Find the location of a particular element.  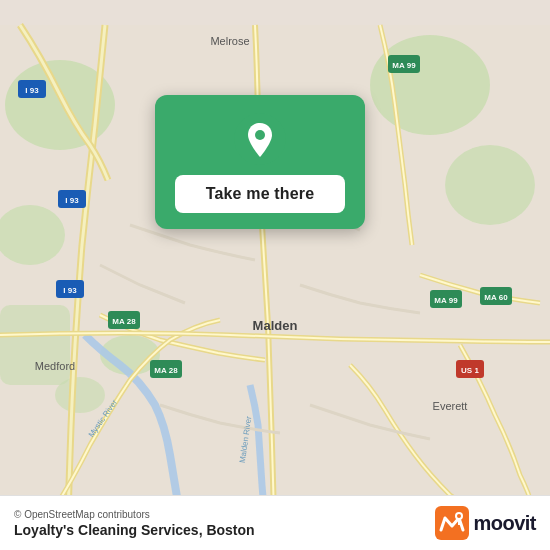

moovit-icon is located at coordinates (452, 523).